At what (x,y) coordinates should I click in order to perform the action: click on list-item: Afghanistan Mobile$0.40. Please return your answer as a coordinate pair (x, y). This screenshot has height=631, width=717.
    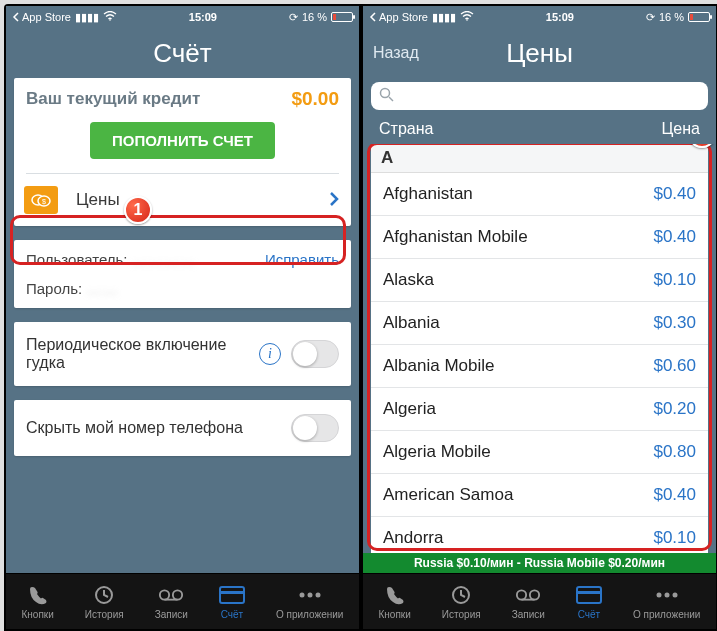
    Looking at the image, I should click on (540, 238).